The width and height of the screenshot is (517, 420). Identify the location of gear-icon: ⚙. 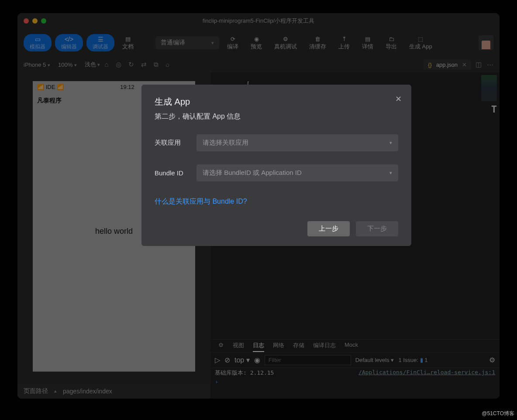
(492, 360).